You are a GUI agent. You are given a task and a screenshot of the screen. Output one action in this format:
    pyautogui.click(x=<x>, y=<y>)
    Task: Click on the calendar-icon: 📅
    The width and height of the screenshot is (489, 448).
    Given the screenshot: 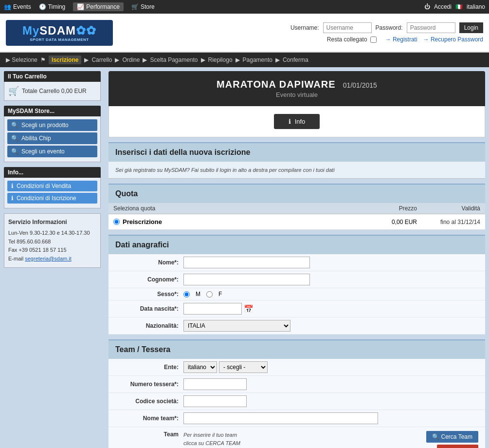 What is the action you would take?
    pyautogui.click(x=249, y=309)
    